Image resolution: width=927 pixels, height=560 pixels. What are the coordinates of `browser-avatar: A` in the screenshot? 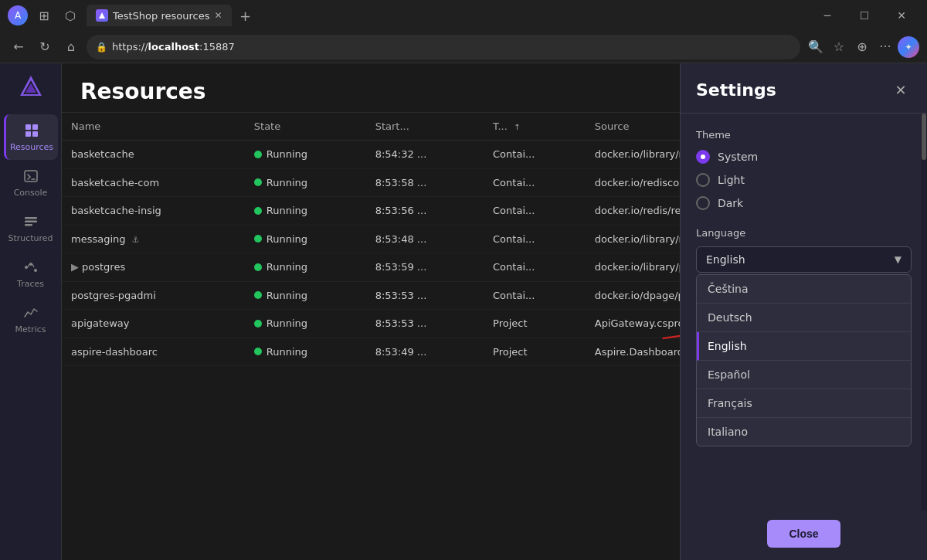 It's located at (18, 15).